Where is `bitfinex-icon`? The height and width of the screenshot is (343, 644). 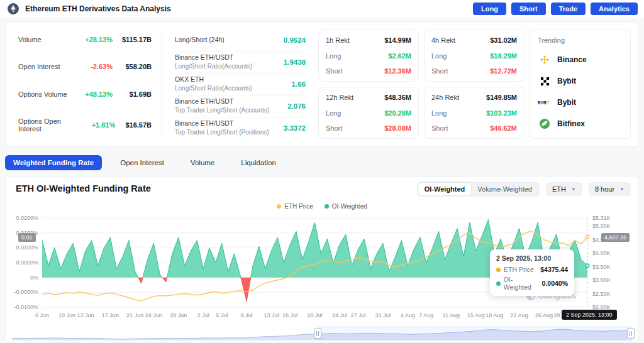
bitfinex-icon is located at coordinates (545, 124).